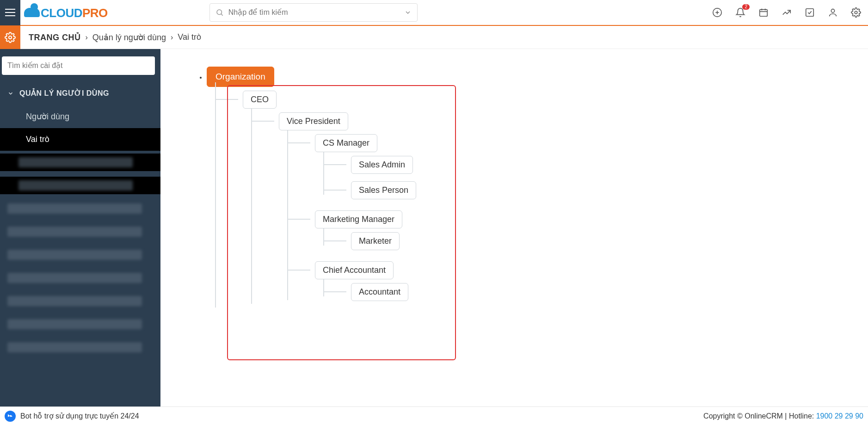 This screenshot has width=868, height=425. What do you see at coordinates (80, 117) in the screenshot?
I see `sidebar-item-users: Người dùng` at bounding box center [80, 117].